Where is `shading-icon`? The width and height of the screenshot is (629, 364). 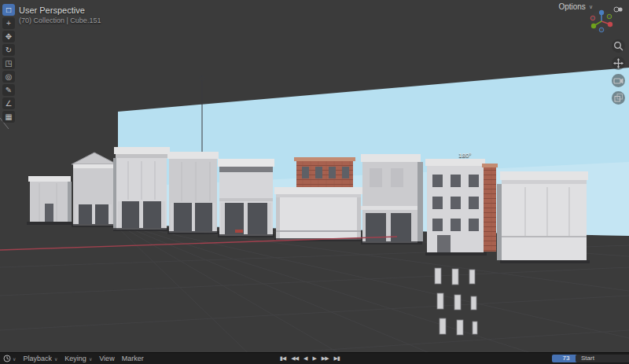 shading-icon is located at coordinates (618, 10).